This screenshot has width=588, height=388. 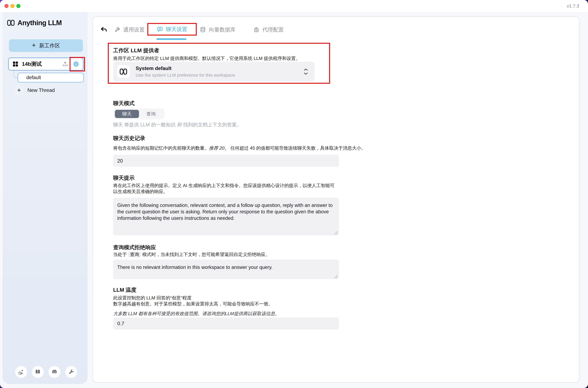 I want to click on grid-icon, so click(x=15, y=64).